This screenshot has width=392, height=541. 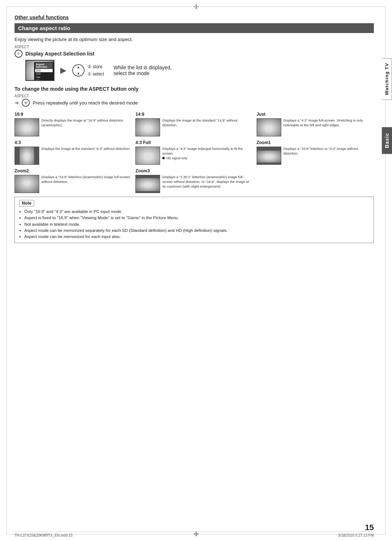 What do you see at coordinates (73, 152) in the screenshot?
I see `mode-item-43: 4:3 Displays the image at the standard "…` at bounding box center [73, 152].